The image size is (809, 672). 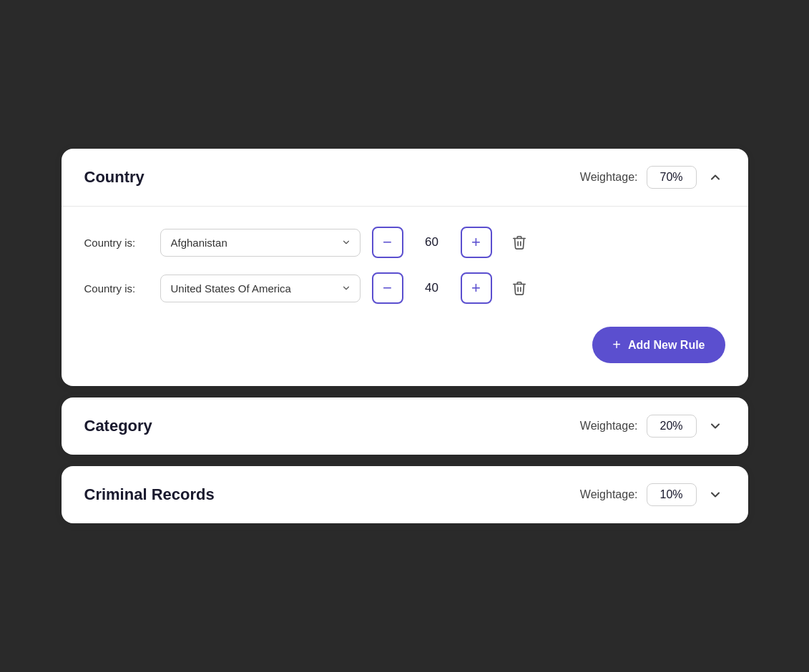 What do you see at coordinates (715, 177) in the screenshot?
I see `chevron-up-icon` at bounding box center [715, 177].